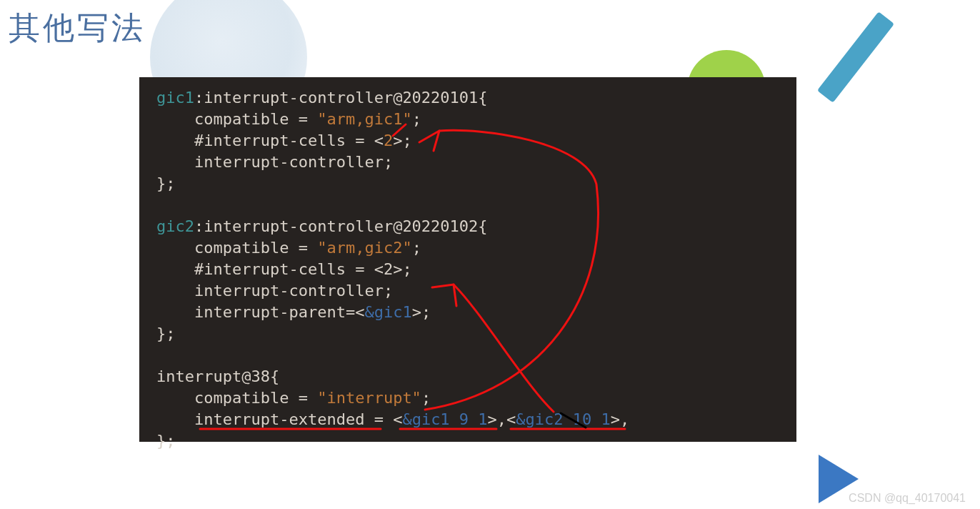 Image resolution: width=980 pixels, height=509 pixels. I want to click on int-compatible-end: ;, so click(426, 397).